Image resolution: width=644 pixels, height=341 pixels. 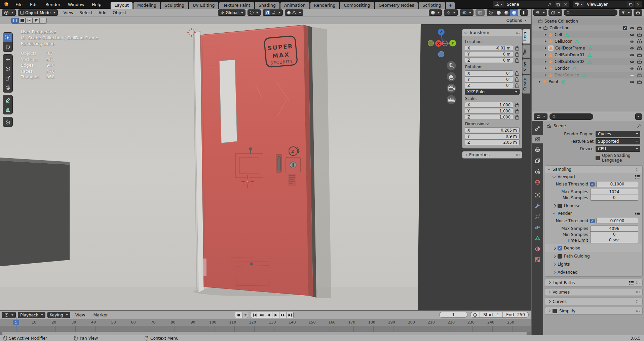 I want to click on ptab-scene, so click(x=537, y=172).